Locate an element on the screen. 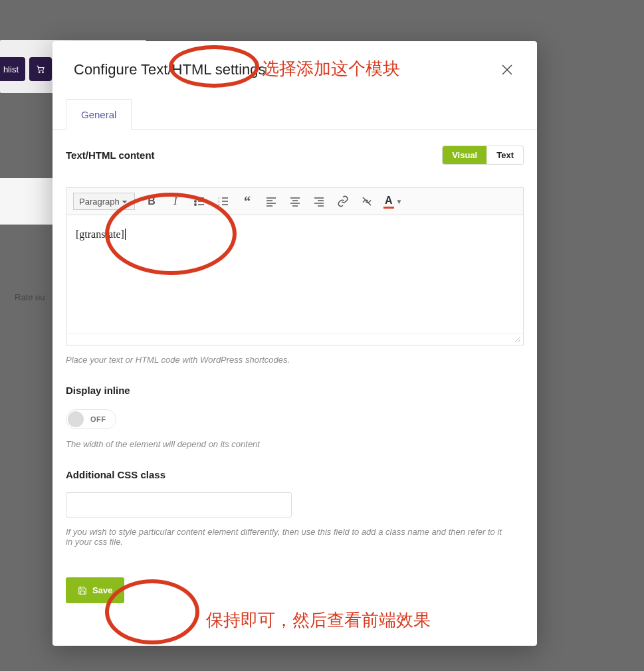  unlink-button is located at coordinates (367, 201).